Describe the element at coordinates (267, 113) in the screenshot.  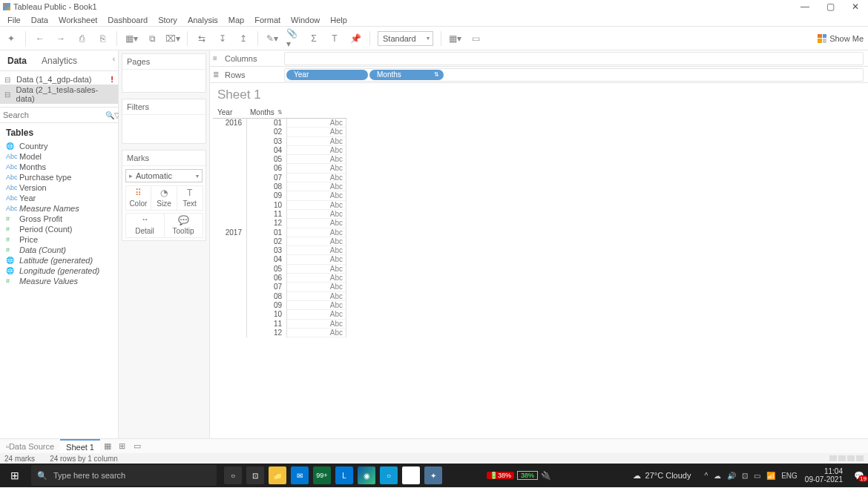
I see `header-months: Months⇅` at that location.